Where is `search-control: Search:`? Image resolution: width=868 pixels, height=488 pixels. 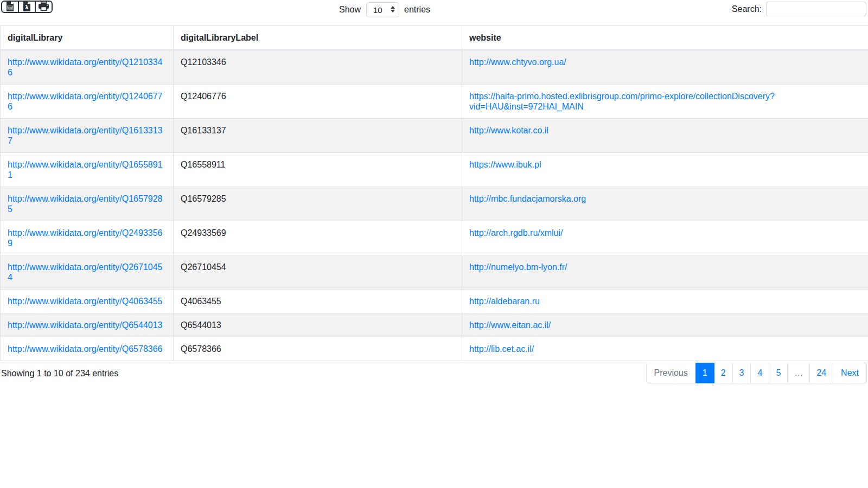
search-control: Search: is located at coordinates (799, 9).